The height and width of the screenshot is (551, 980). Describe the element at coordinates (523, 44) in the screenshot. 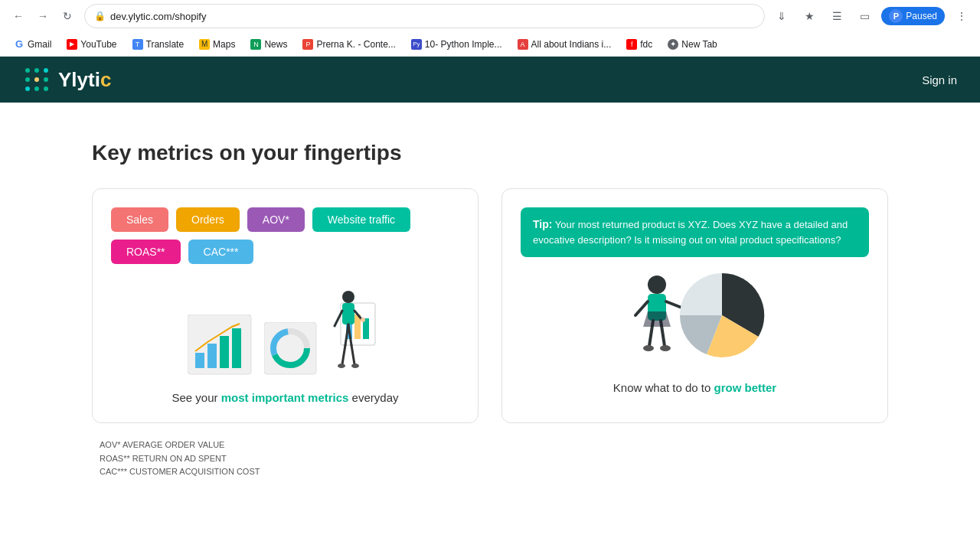

I see `indians-icon: A` at that location.